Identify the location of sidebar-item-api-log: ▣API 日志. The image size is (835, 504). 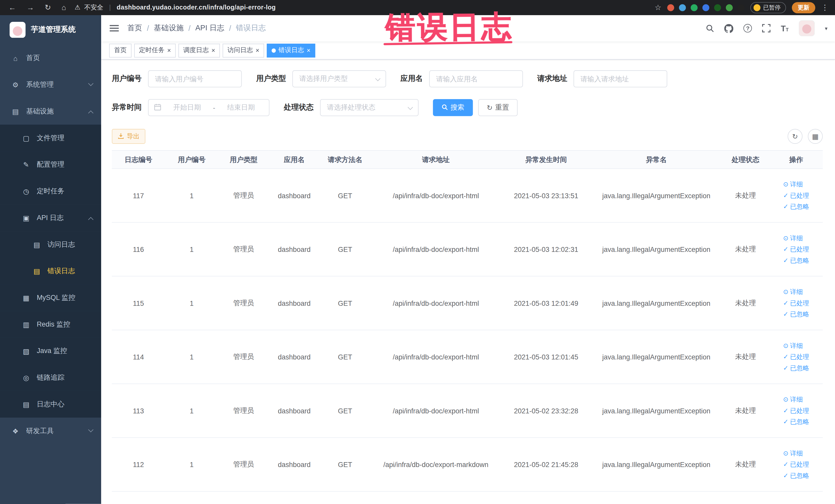
(50, 218).